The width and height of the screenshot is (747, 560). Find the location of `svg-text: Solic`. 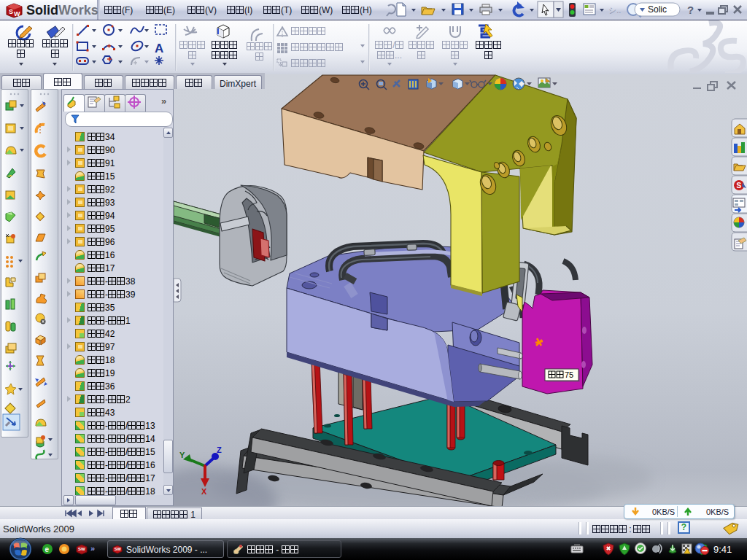

svg-text: Solic is located at coordinates (657, 9).